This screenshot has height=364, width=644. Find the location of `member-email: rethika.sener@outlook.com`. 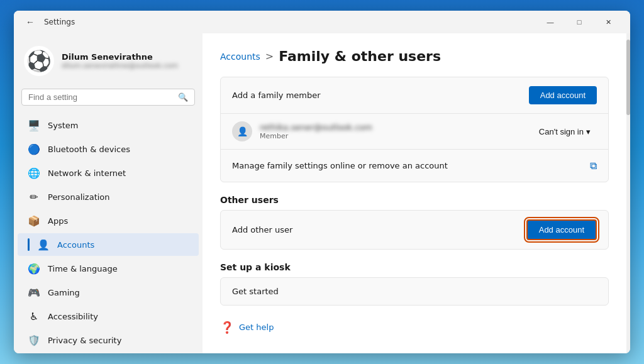

member-email: rethika.sener@outlook.com is located at coordinates (392, 127).